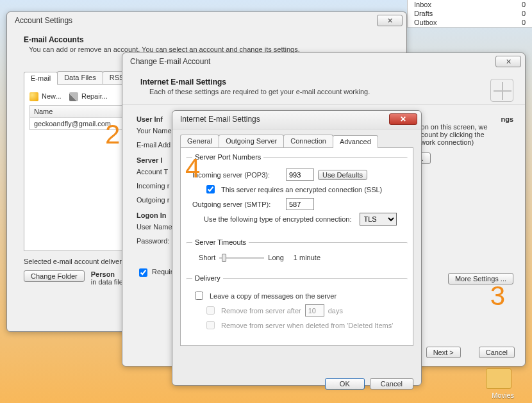 Image resolution: width=532 pixels, height=403 pixels. I want to click on new-icon, so click(34, 97).